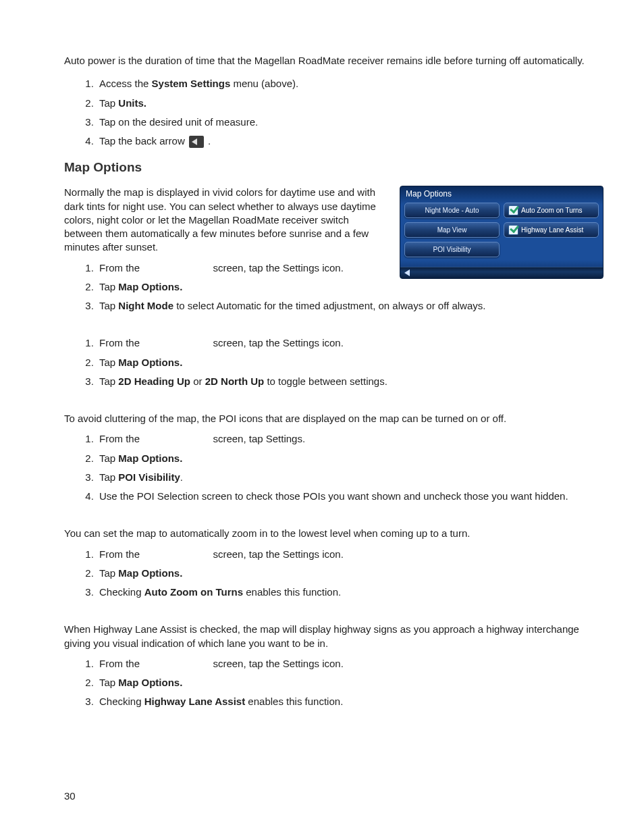 This screenshot has width=644, height=834. What do you see at coordinates (333, 467) in the screenshot?
I see `steps-poi: From the screen, tap Settings. Tap Map O…` at bounding box center [333, 467].